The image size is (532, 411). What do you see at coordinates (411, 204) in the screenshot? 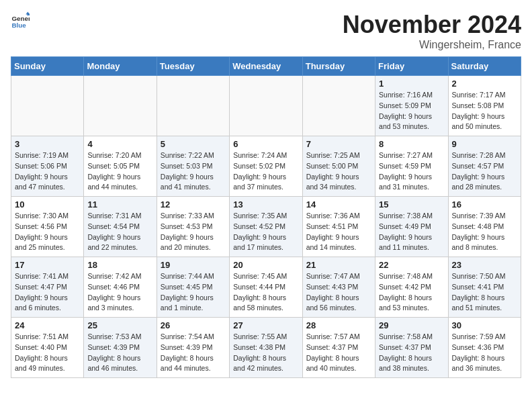
I see `day-number: 15` at bounding box center [411, 204].